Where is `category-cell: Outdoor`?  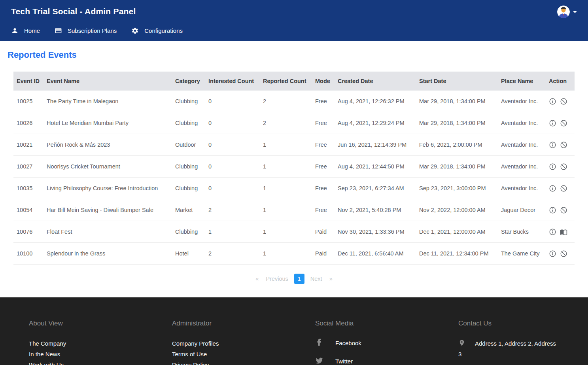
category-cell: Outdoor is located at coordinates (189, 145).